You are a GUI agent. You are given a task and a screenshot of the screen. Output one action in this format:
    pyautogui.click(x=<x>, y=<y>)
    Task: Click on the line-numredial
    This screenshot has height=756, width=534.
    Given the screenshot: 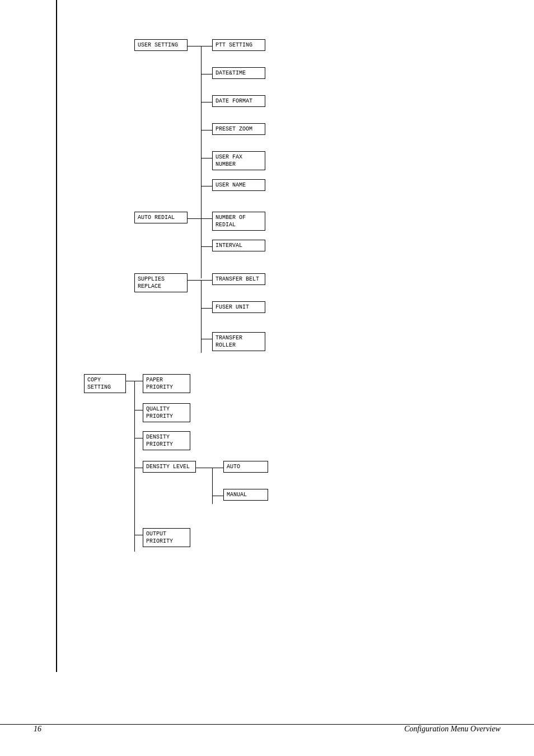 What is the action you would take?
    pyautogui.click(x=207, y=218)
    